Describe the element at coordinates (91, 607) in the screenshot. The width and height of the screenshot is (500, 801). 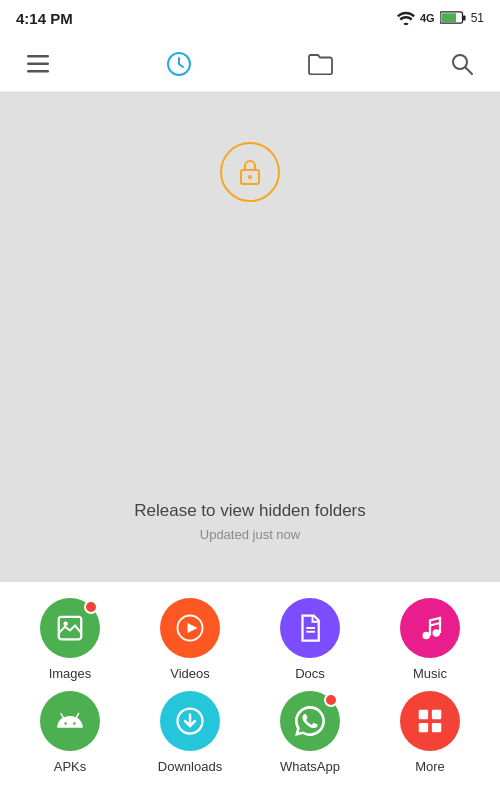
I see `images-badge` at that location.